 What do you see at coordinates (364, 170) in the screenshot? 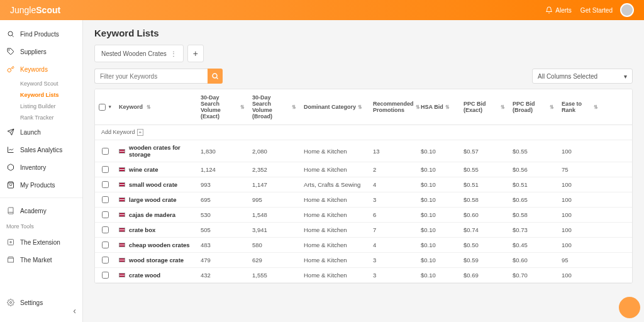
I see `table-row: wine crate1,1242,352Home & Kitchen2$0.10…` at bounding box center [364, 170].